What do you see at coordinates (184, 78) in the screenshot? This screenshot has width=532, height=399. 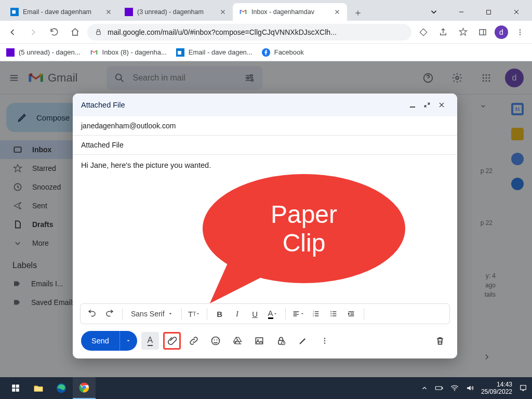 I see `search-input` at bounding box center [184, 78].